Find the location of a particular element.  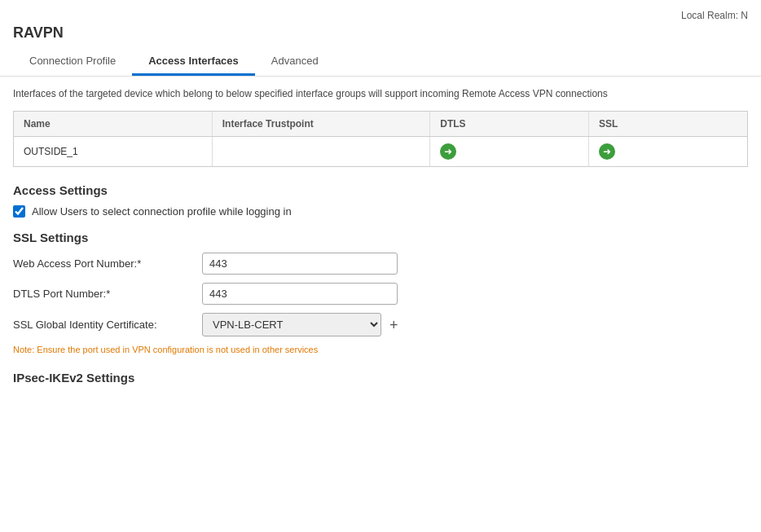

page-title: RAVPN is located at coordinates (380, 33).